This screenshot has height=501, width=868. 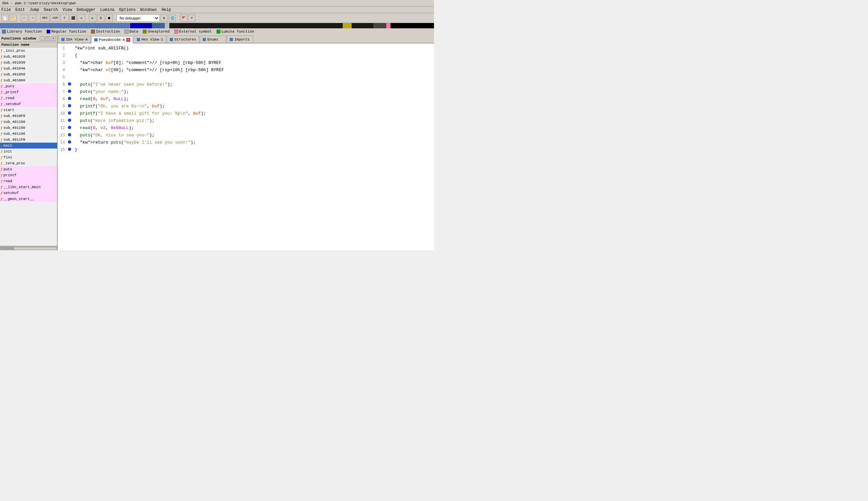 What do you see at coordinates (24, 18) in the screenshot?
I see `toolbar-back: ←` at bounding box center [24, 18].